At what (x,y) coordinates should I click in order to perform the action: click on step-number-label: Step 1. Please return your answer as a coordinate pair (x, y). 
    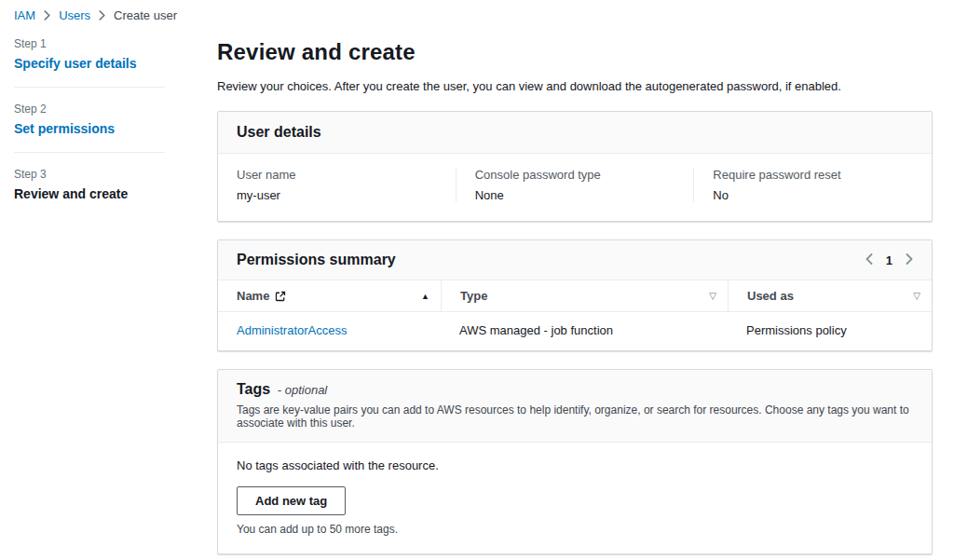
    Looking at the image, I should click on (89, 44).